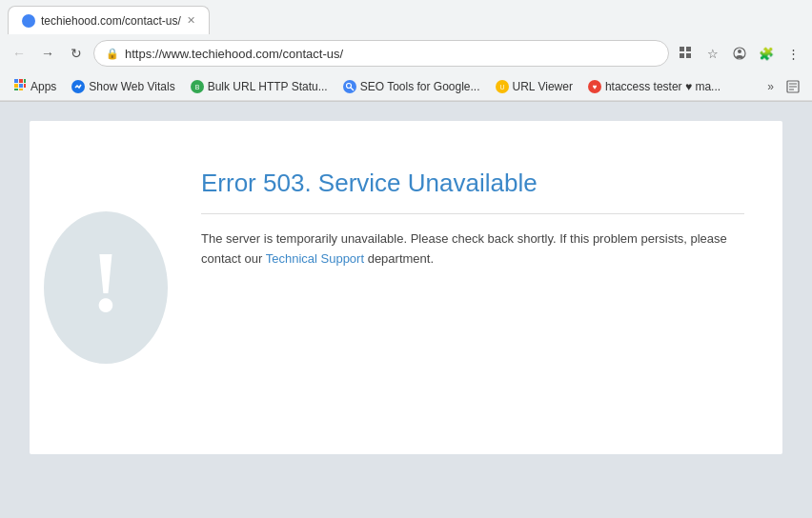 Image resolution: width=812 pixels, height=518 pixels. What do you see at coordinates (686, 53) in the screenshot?
I see `grid-view-button` at bounding box center [686, 53].